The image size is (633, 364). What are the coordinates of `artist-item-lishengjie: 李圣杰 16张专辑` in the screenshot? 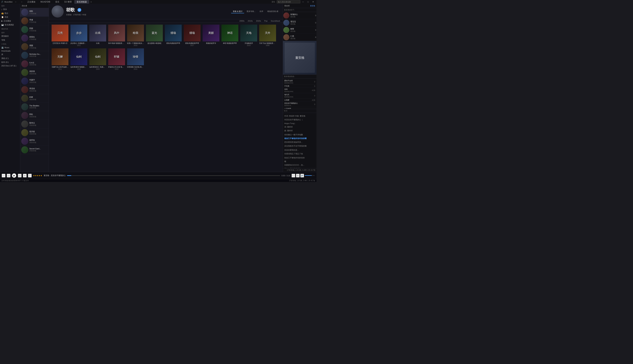 It's located at (34, 90).